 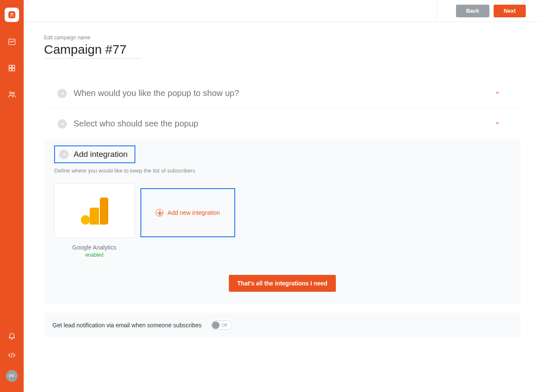 What do you see at coordinates (94, 255) in the screenshot?
I see `integration-status: enabled` at bounding box center [94, 255].